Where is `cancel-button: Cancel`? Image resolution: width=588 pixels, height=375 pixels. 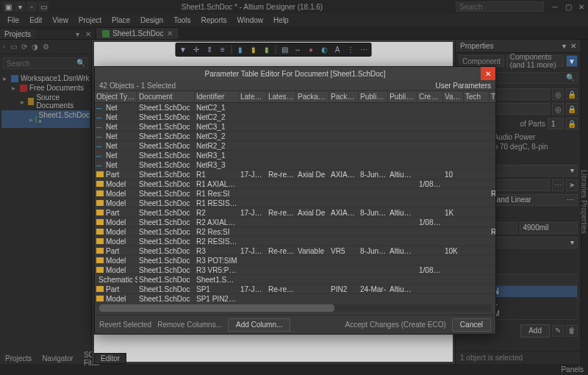 cancel-button: Cancel is located at coordinates (472, 325).